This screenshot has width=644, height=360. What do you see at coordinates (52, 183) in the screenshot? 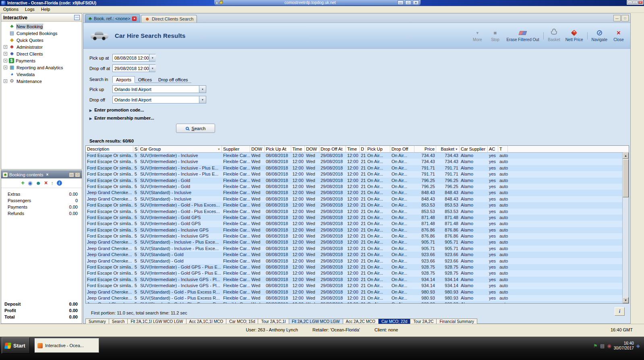
I see `move-up-icon` at bounding box center [52, 183].